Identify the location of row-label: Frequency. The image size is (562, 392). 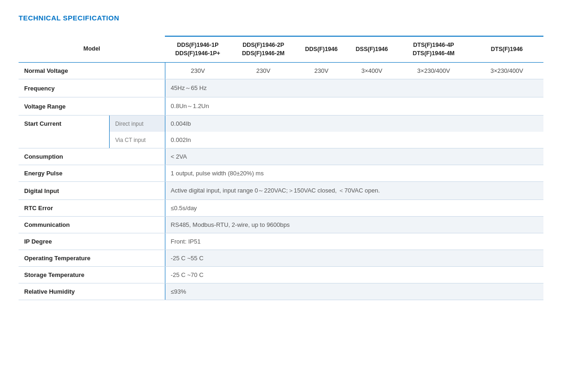
(92, 88).